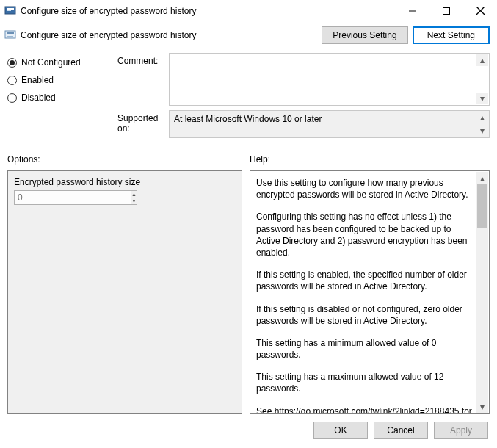  What do you see at coordinates (482, 124) in the screenshot?
I see `supported-scrollbar: ▴ ▾` at bounding box center [482, 124].